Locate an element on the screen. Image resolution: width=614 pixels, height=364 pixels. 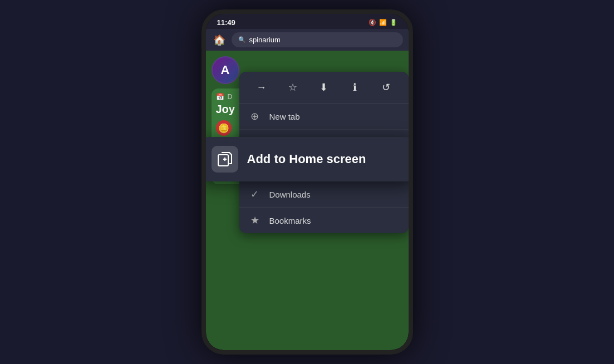
search-icon: 🔍 is located at coordinates (242, 40).